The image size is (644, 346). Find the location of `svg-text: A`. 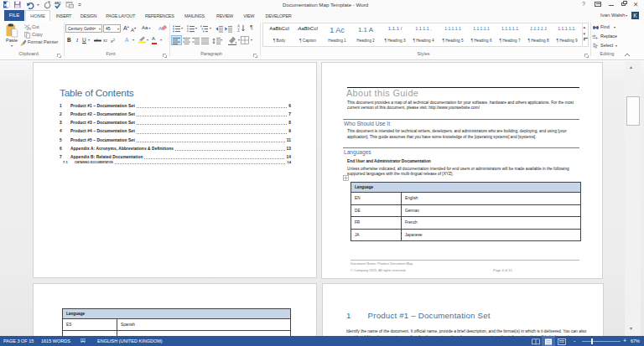

svg-text: A is located at coordinates (160, 28).